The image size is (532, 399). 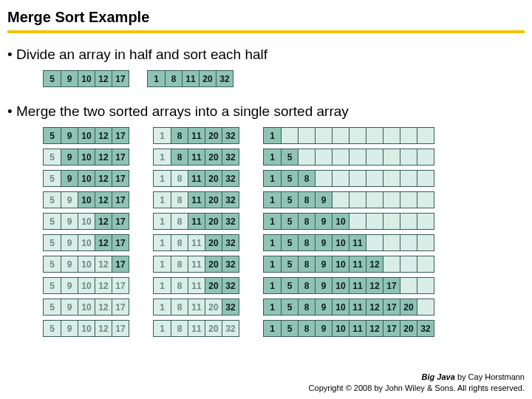 What do you see at coordinates (349, 157) in the screenshot?
I see `step-result-array: 15` at bounding box center [349, 157].